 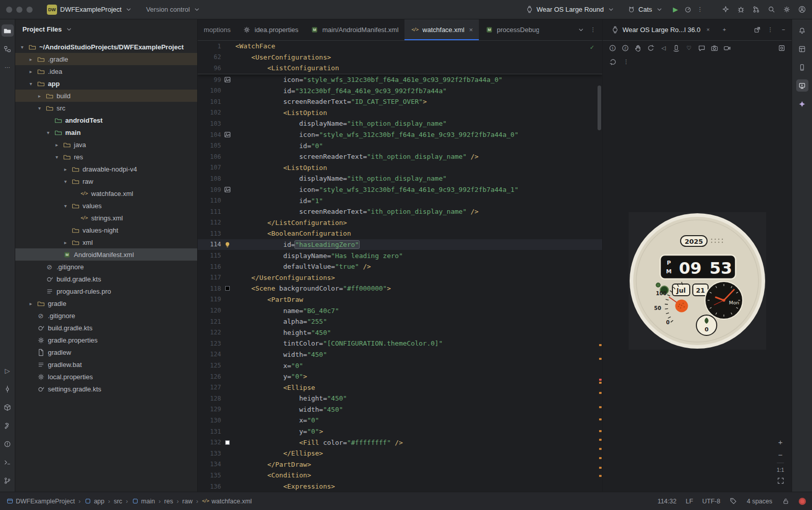 I want to click on code-line-128: 128 height="450", so click(x=400, y=399).